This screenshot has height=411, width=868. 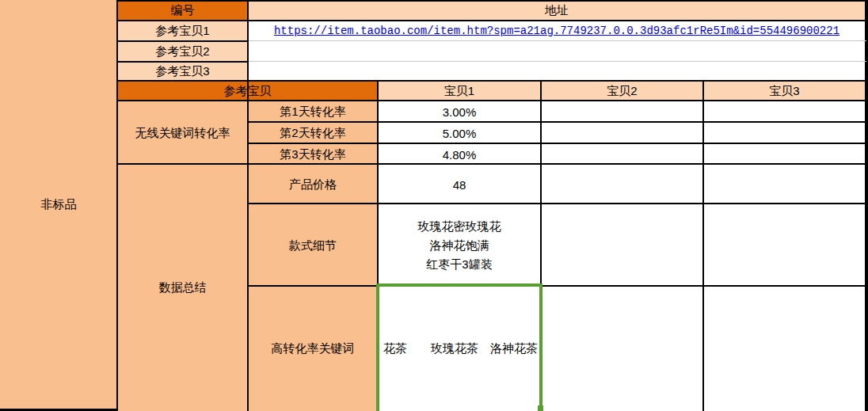 What do you see at coordinates (622, 112) in the screenshot?
I see `day1-conversion-baobei2-cell` at bounding box center [622, 112].